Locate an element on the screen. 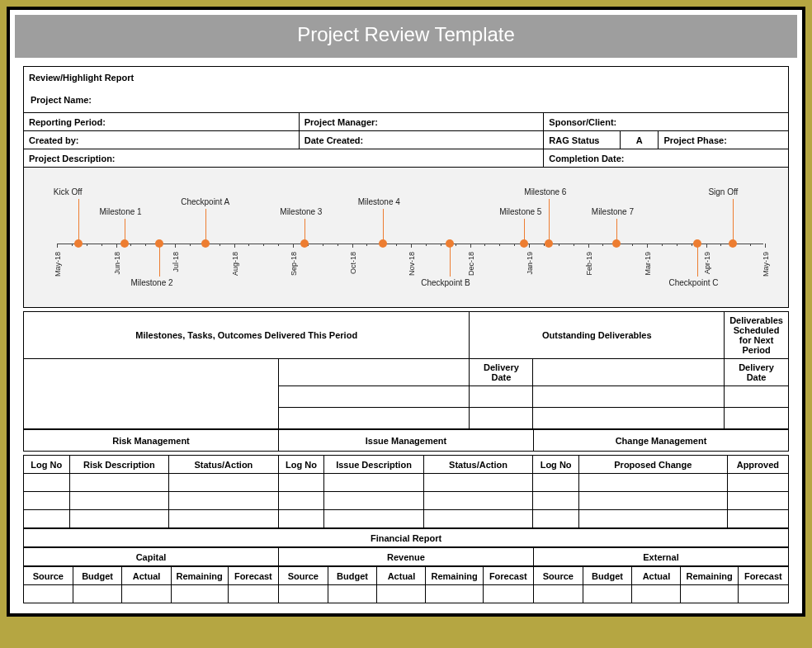 This screenshot has width=812, height=648. management-table: Log No Risk Description Status/Action Lo… is located at coordinates (406, 492).